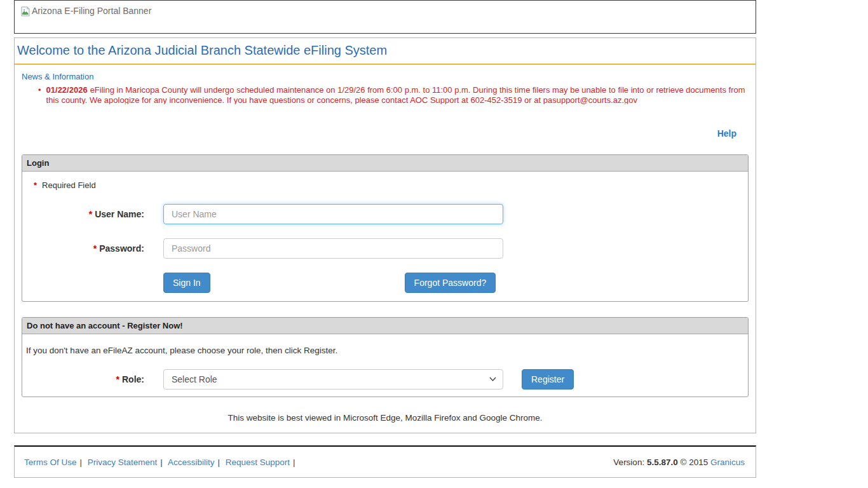  I want to click on browser-notice: This website is best viewed in Microsoft…, so click(385, 418).